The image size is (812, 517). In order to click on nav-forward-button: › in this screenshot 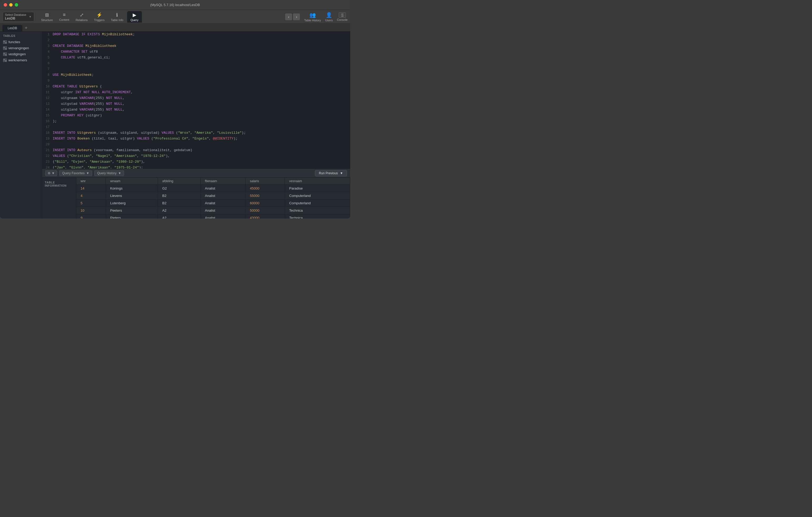, I will do `click(296, 17)`.